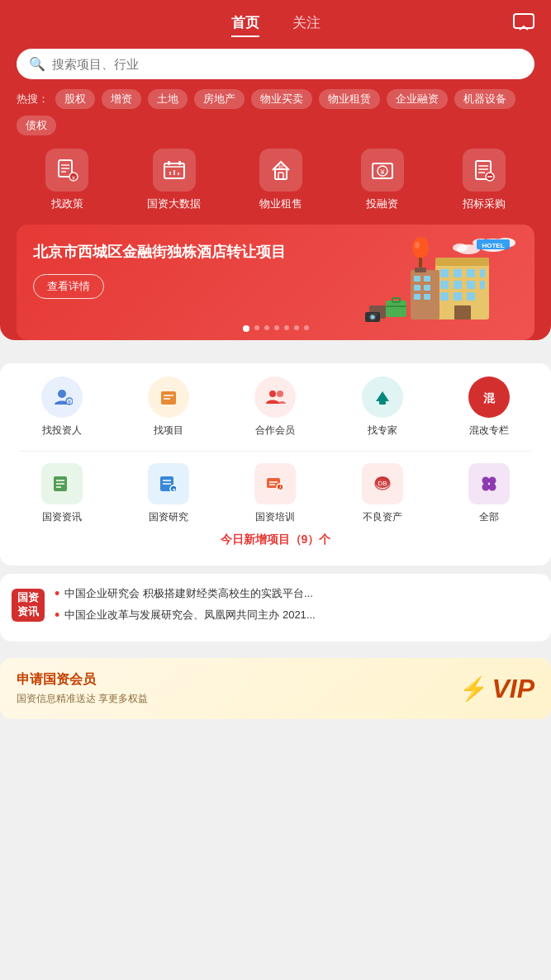  Describe the element at coordinates (281, 180) in the screenshot. I see `quick-nav-rental: 租 物业租售` at that location.